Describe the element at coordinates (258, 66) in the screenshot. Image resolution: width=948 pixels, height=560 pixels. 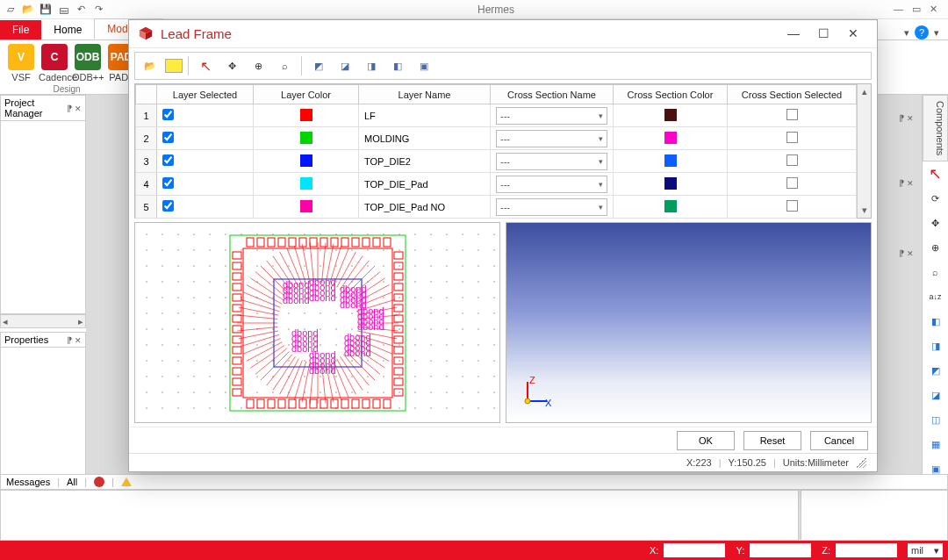
I see `zoom-fit-icon: ⊕` at that location.